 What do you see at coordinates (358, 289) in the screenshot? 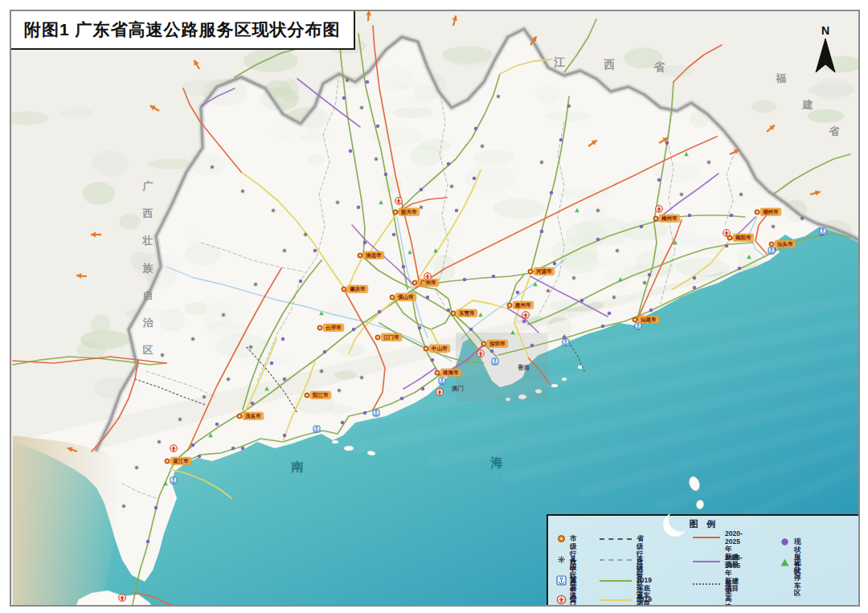
I see `city-label: 肇庆市` at bounding box center [358, 289].